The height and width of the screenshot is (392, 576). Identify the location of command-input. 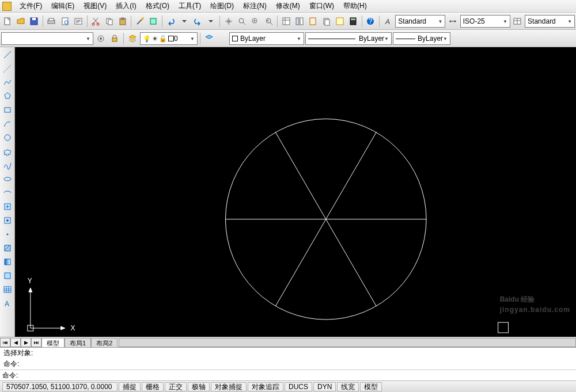
(298, 375).